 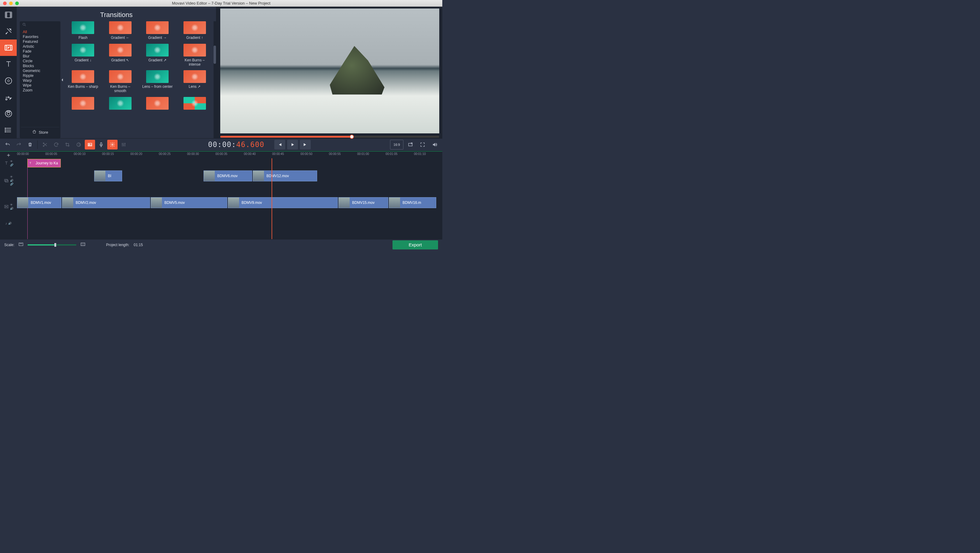 What do you see at coordinates (121, 56) in the screenshot?
I see `transition-item: Gradient ↖` at bounding box center [121, 56].